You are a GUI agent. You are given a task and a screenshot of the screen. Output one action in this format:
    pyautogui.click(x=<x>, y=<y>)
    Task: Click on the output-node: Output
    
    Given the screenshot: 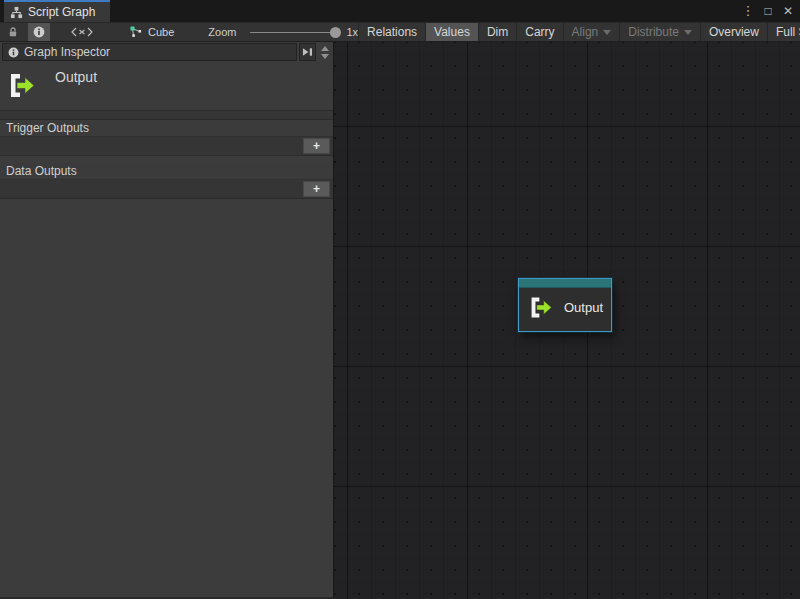 What is the action you would take?
    pyautogui.click(x=565, y=305)
    